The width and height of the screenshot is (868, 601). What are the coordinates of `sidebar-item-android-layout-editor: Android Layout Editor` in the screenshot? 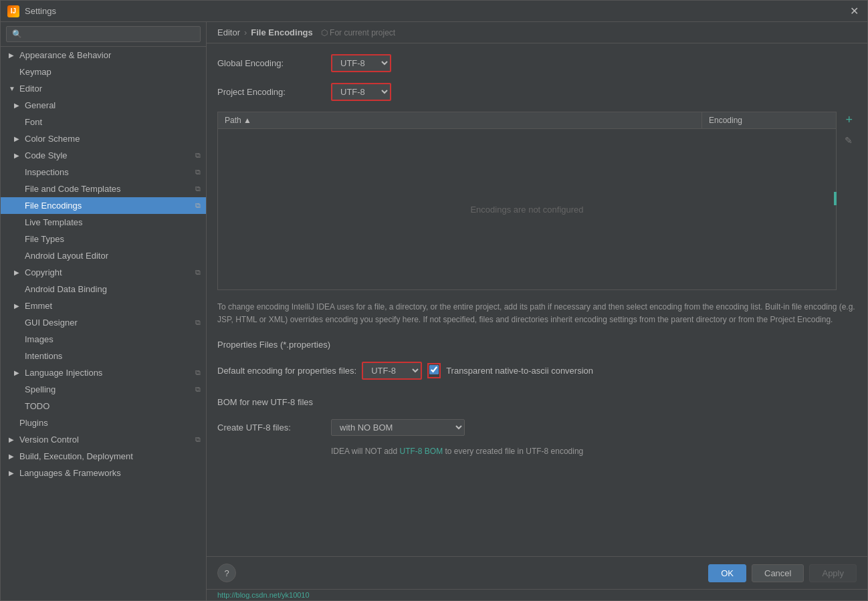 It's located at (103, 255).